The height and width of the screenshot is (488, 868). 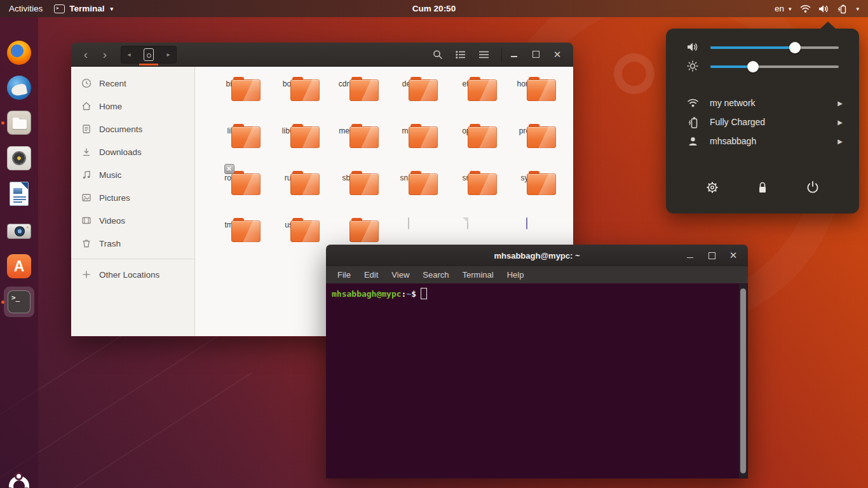 I want to click on path-scroll-left-icon: ◂, so click(x=129, y=55).